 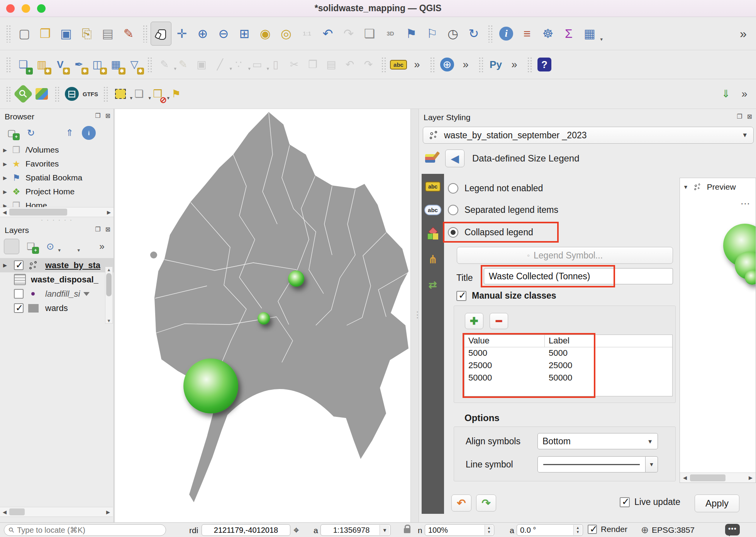 I want to click on transit-routing: ⊟, so click(x=72, y=94).